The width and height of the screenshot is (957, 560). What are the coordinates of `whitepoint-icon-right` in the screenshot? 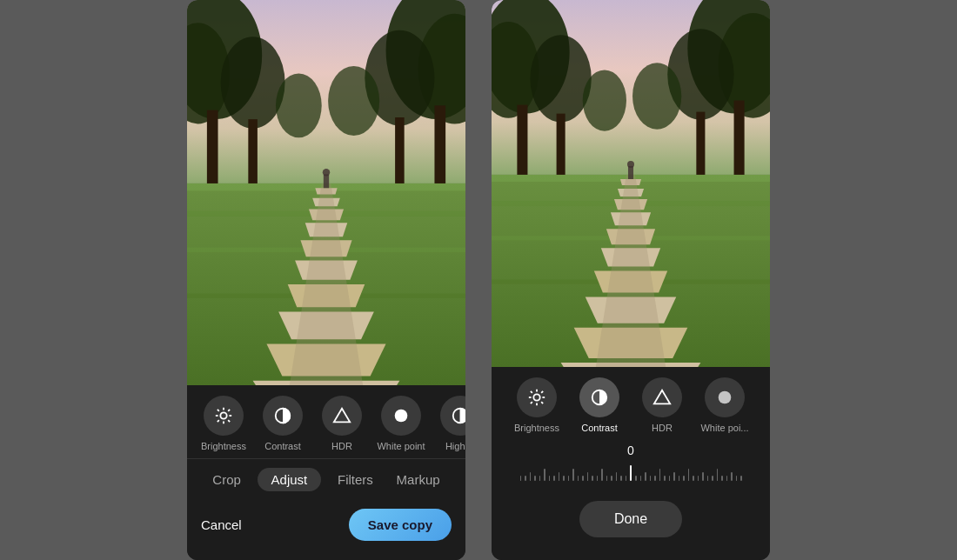 It's located at (725, 397).